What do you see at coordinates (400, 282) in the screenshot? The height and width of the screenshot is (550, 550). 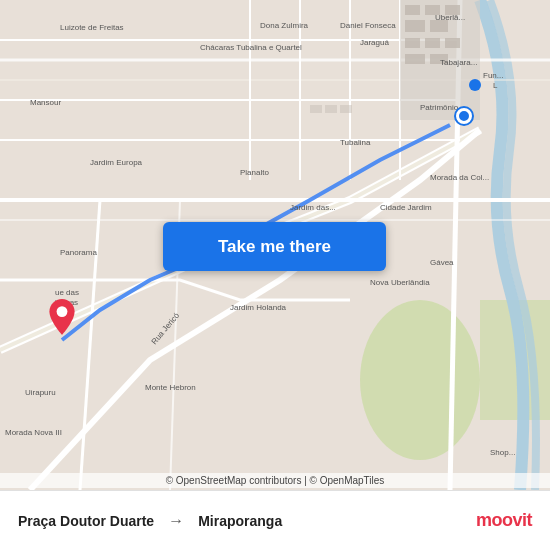 I see `svg-text: Nova Uberlândia` at bounding box center [400, 282].